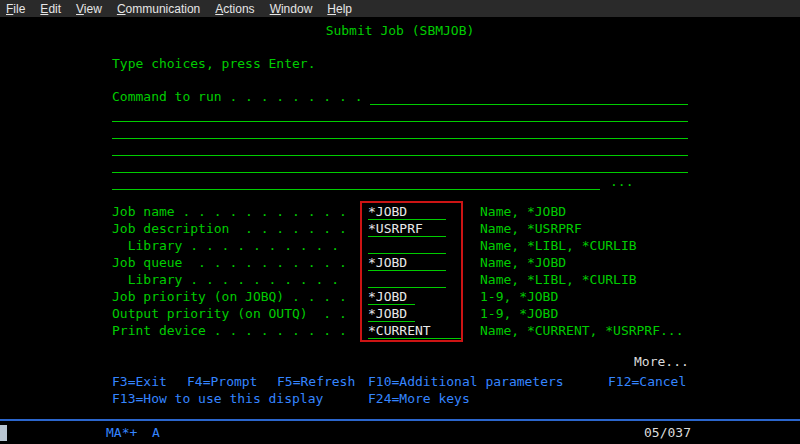 This screenshot has width=800, height=444. What do you see at coordinates (407, 229) in the screenshot?
I see `param-input-job-description: *USRPRF` at bounding box center [407, 229].